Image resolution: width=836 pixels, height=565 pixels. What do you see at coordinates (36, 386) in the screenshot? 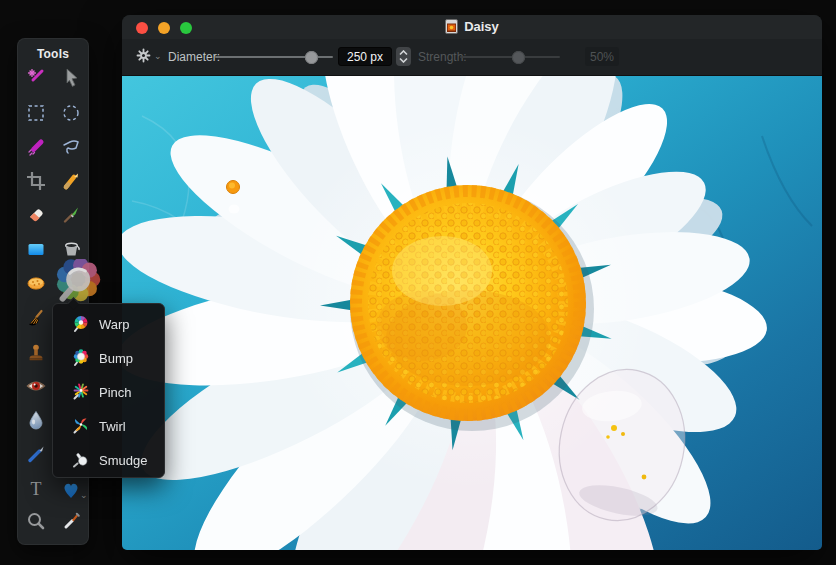
I see `red-eye-icon` at bounding box center [36, 386].